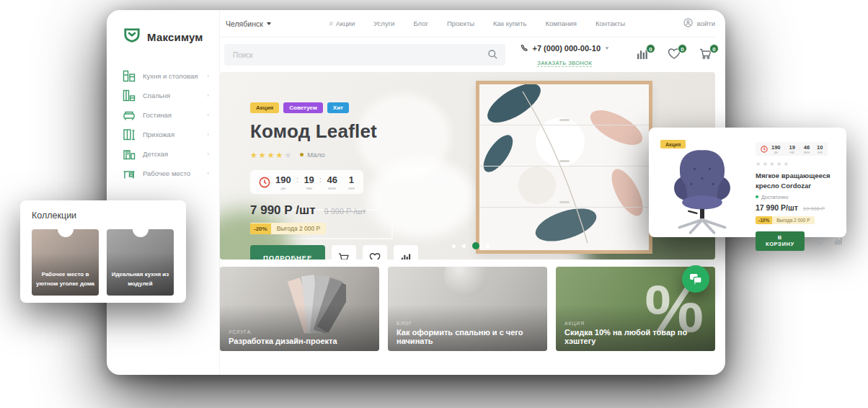  I want to click on promo-card-design: УСЛУГА Разработка дизайн-проекта, so click(300, 309).